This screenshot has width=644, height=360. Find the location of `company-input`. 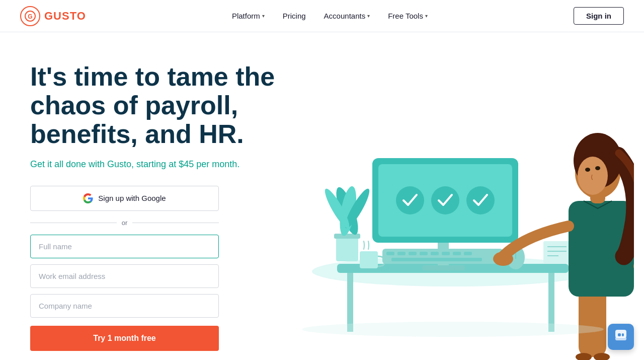

company-input is located at coordinates (125, 306).